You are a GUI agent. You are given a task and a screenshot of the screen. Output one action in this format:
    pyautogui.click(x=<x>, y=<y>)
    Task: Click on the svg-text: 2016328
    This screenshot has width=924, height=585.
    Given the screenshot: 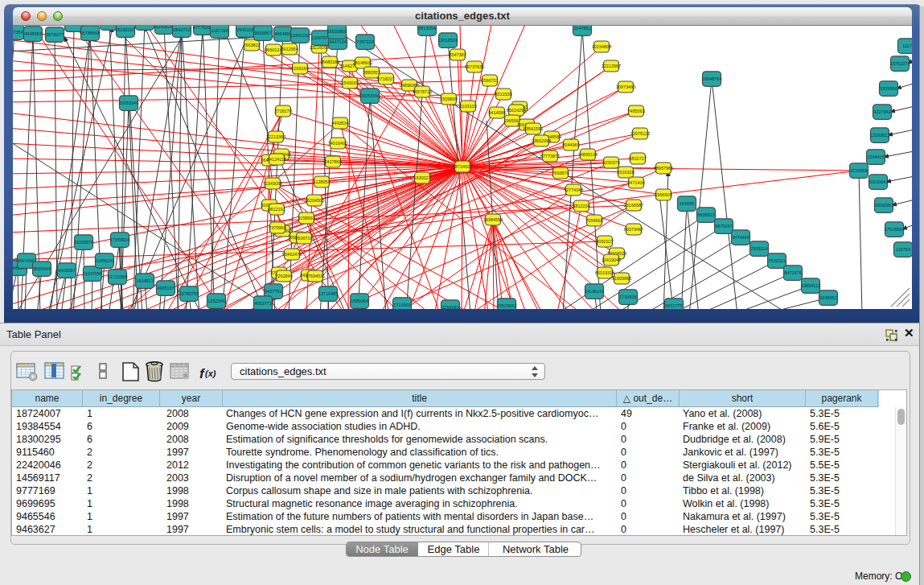 What is the action you would take?
    pyautogui.click(x=626, y=172)
    